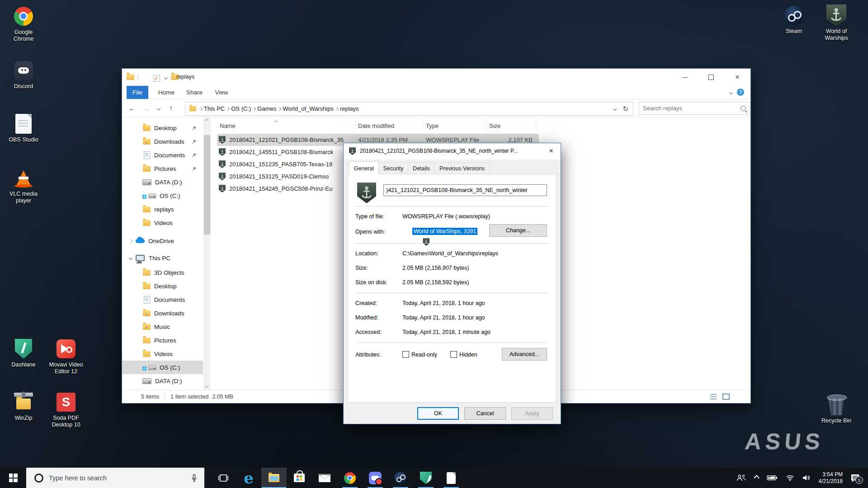 This screenshot has height=488, width=868. Describe the element at coordinates (485, 413) in the screenshot. I see `cancel-button: Cancel` at that location.